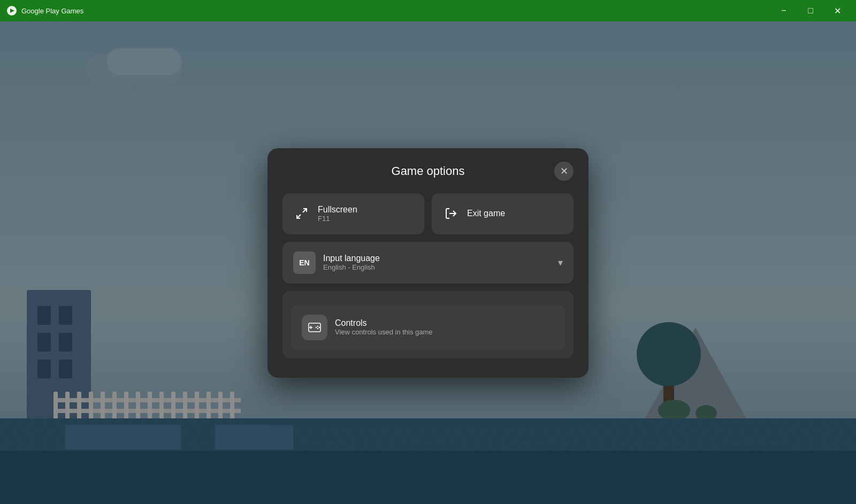 Image resolution: width=856 pixels, height=504 pixels. Describe the element at coordinates (428, 11) in the screenshot. I see `titlebar: Google Play Games − □ ✕` at that location.